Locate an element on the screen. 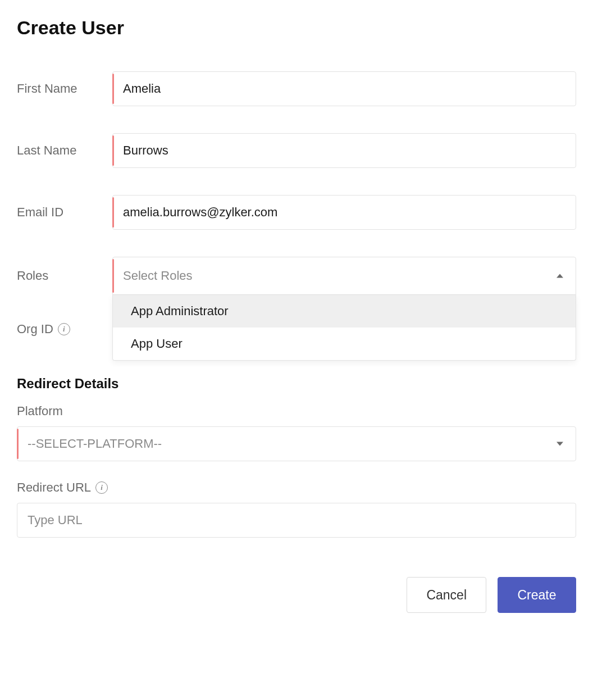 The height and width of the screenshot is (700, 593). roles-option-app-user: App User is located at coordinates (344, 344).